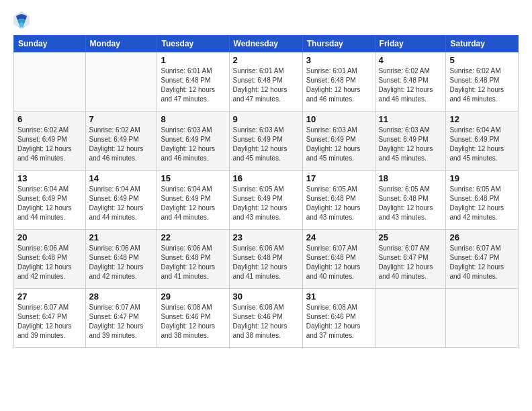 This screenshot has width=532, height=411. What do you see at coordinates (410, 44) in the screenshot?
I see `weekday-header-friday: Friday` at bounding box center [410, 44].